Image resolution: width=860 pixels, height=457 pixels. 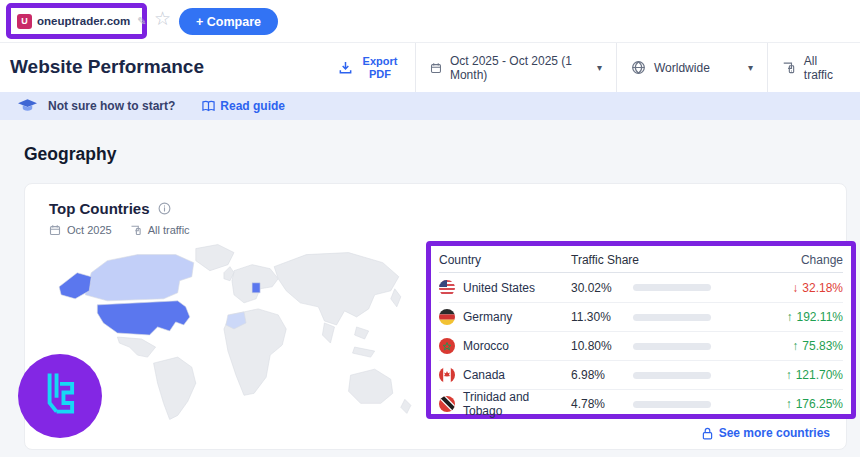 I want to click on flag-morocco-icon, so click(x=447, y=346).